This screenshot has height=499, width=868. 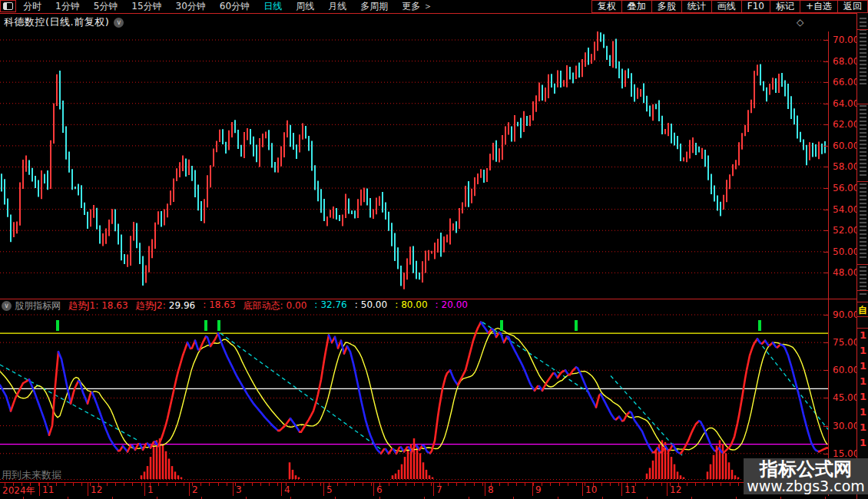 I want to click on action-button-4: 画线, so click(x=727, y=6).